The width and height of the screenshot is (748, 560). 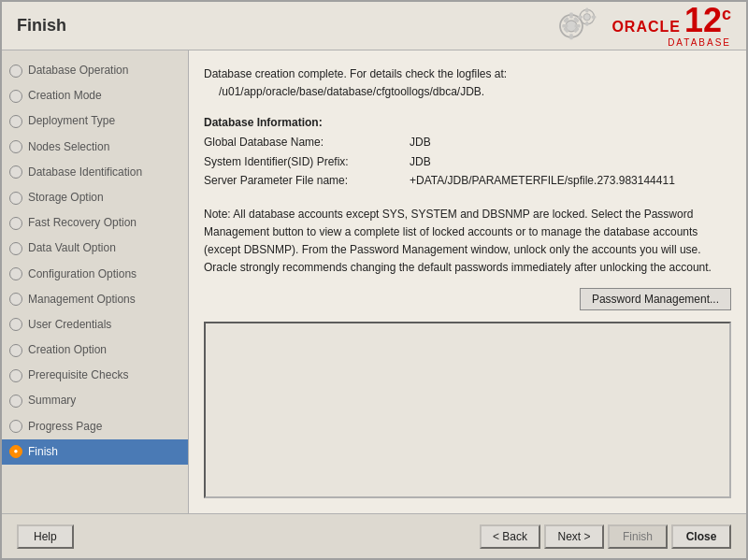 What do you see at coordinates (72, 249) in the screenshot?
I see `sidebar-label-data-vault-option: Data Vault Option` at bounding box center [72, 249].